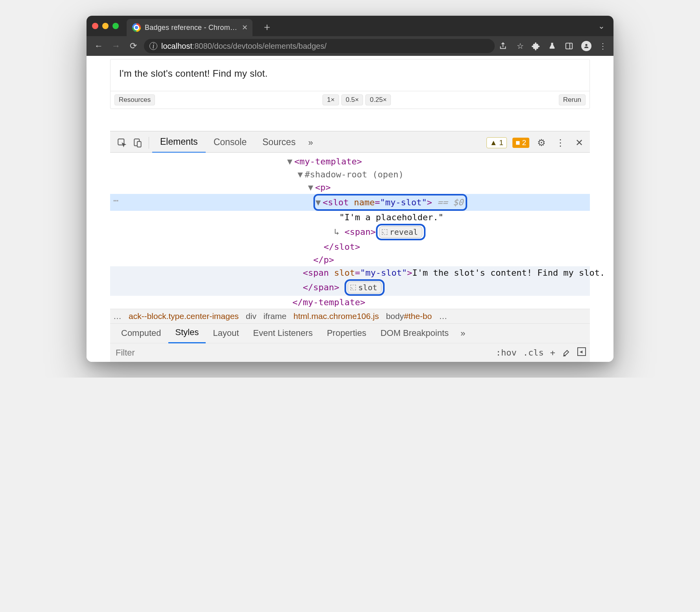 This screenshot has height=612, width=700. I want to click on rerun-button: Rerun, so click(572, 100).